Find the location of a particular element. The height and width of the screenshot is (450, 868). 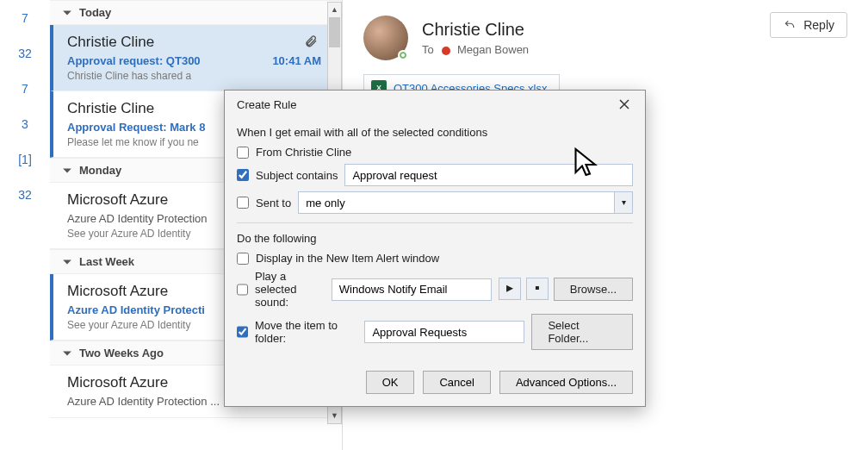

sent-to-label: Sent to is located at coordinates (274, 203).